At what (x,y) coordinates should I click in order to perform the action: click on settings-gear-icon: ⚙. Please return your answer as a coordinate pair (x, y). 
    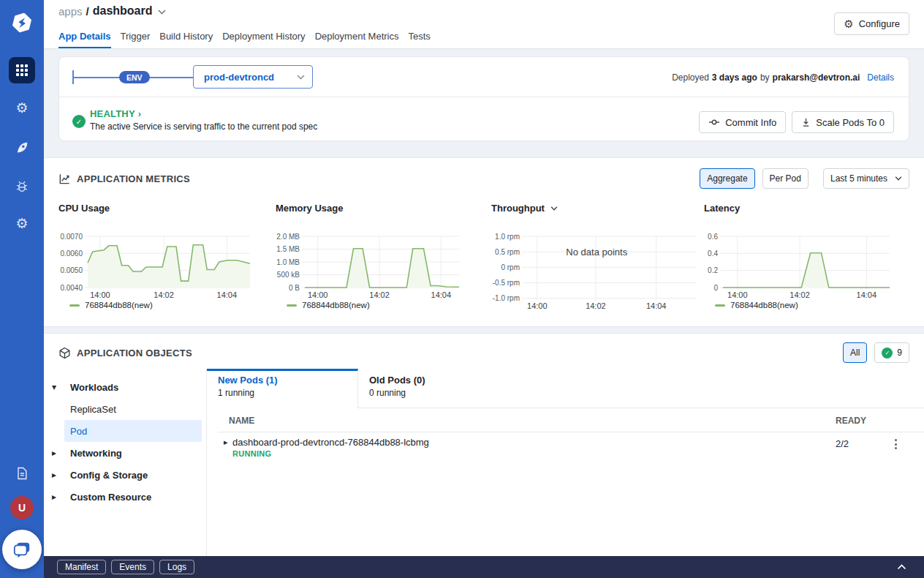
    Looking at the image, I should click on (22, 224).